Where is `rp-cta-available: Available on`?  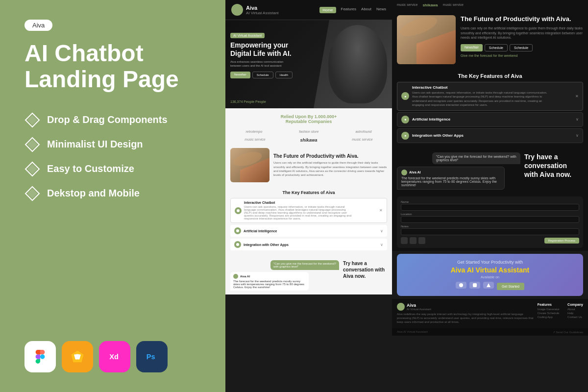 rp-cta-available: Available on is located at coordinates (490, 277).